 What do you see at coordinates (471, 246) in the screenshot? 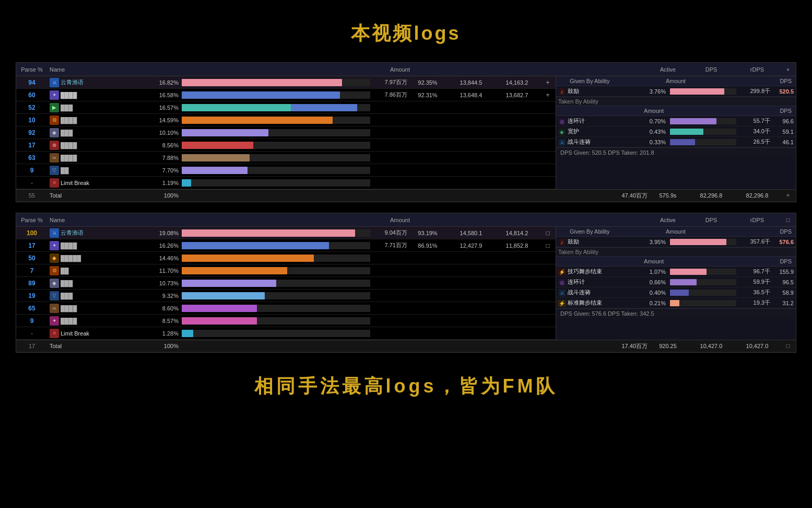
I see `t2-dps-1: 12,427.9` at bounding box center [471, 246].